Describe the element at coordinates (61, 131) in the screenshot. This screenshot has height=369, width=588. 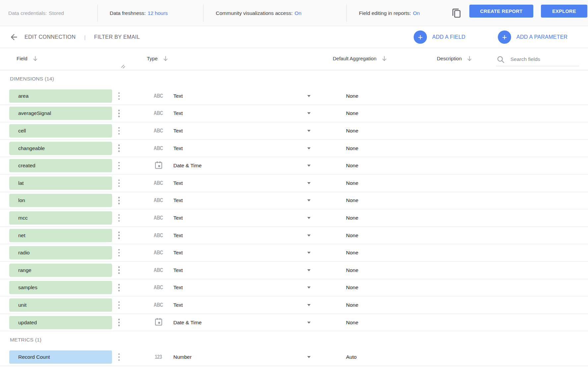
I see `field-chip: cell` at that location.